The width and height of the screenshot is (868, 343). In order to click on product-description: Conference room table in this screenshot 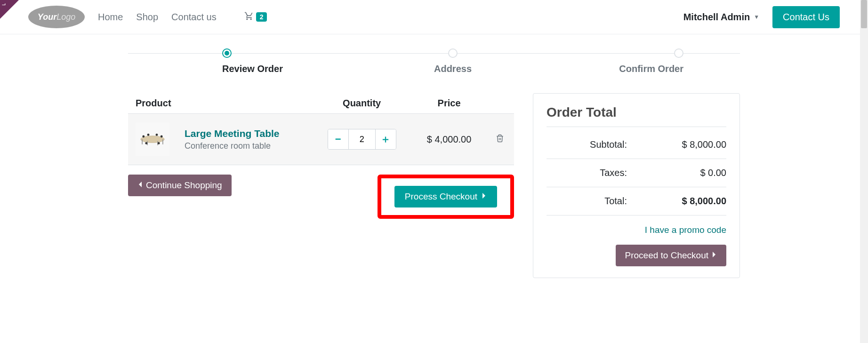, I will do `click(244, 146)`.